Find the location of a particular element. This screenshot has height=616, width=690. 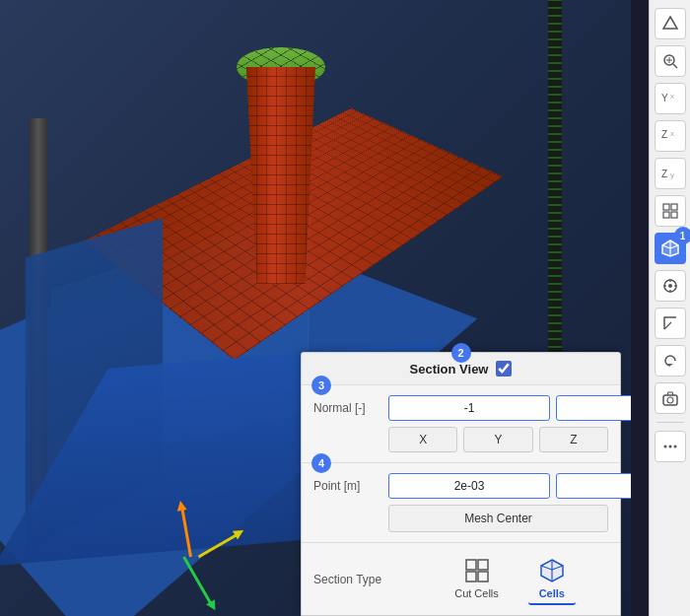

z-axis-x-icon: Z x is located at coordinates (670, 136).